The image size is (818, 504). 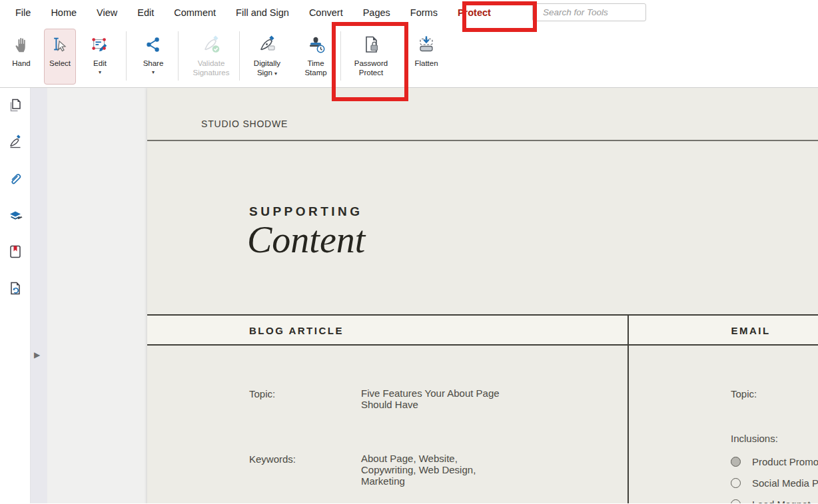 I want to click on share-label: Share, so click(x=153, y=63).